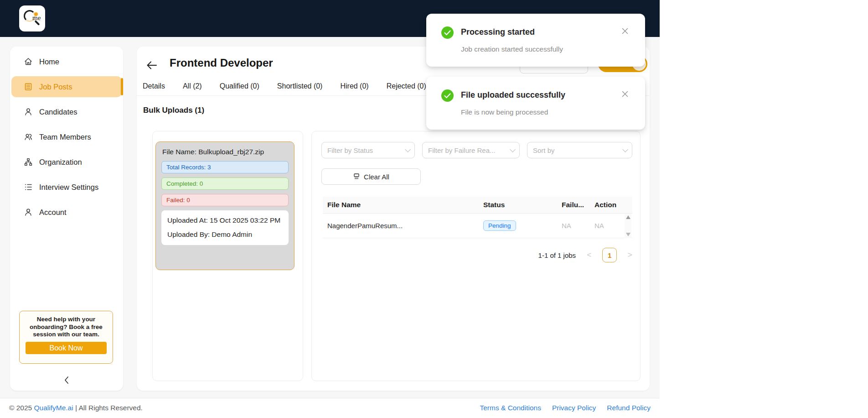 The image size is (868, 418). I want to click on toast-message: Job creation started successfully, so click(512, 49).